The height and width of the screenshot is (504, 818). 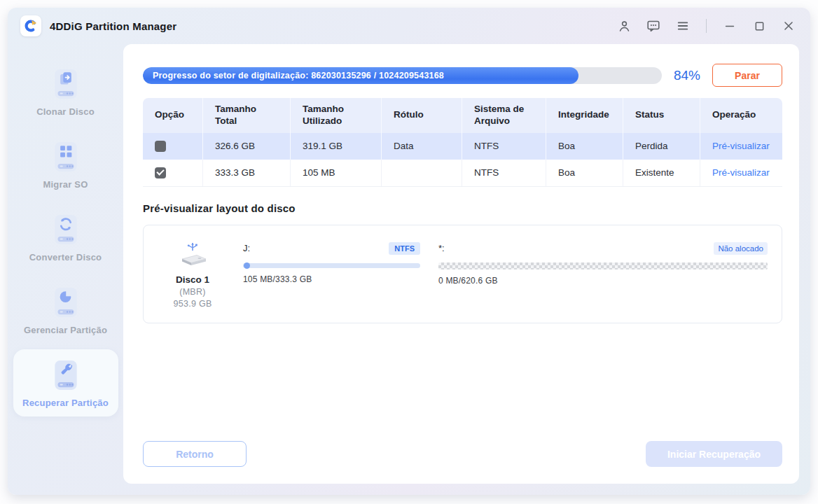 What do you see at coordinates (247, 173) in the screenshot?
I see `cell-tamanho-total: 333.3 GB` at bounding box center [247, 173].